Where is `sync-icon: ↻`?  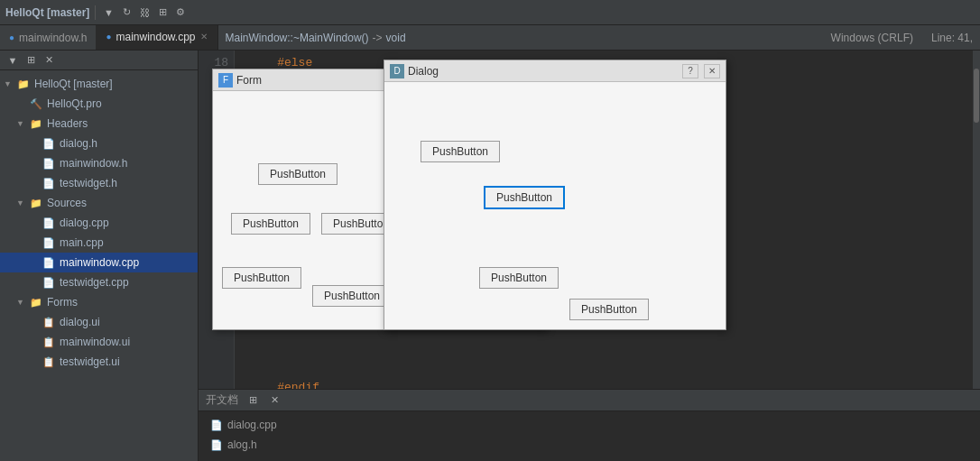
sync-icon: ↻ is located at coordinates (126, 13).